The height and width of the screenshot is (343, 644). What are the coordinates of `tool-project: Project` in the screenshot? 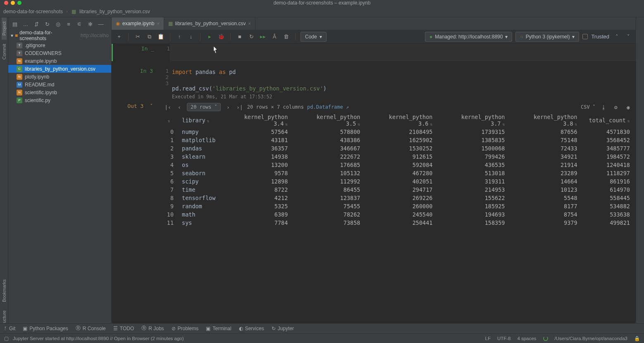 It's located at (4, 29).